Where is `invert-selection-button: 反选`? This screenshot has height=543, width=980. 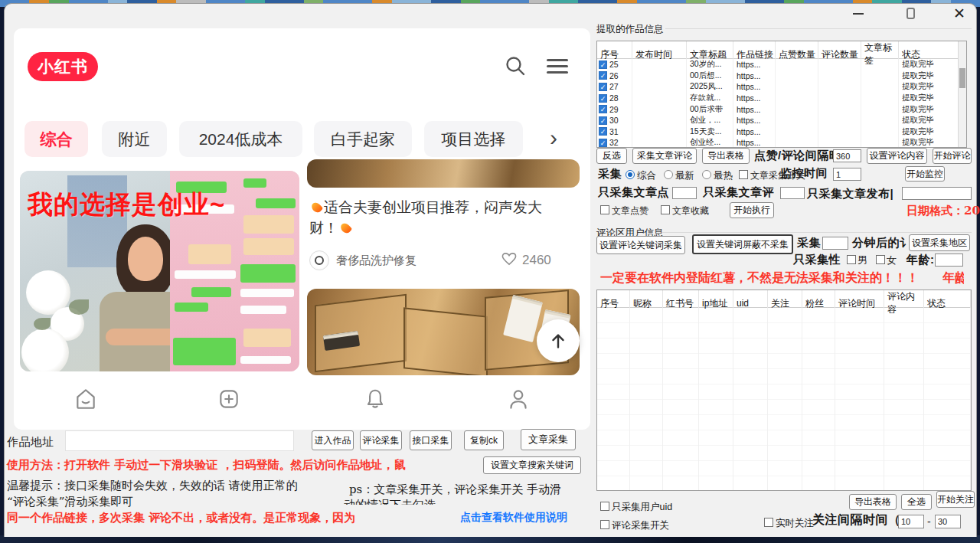
invert-selection-button: 反选 is located at coordinates (612, 156).